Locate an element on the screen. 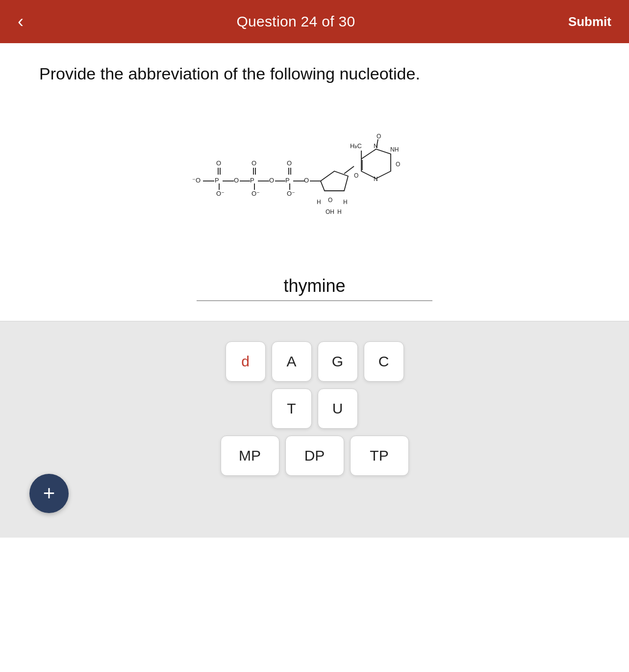 Image resolution: width=629 pixels, height=672 pixels. keyboard-row-2: T U is located at coordinates (315, 409).